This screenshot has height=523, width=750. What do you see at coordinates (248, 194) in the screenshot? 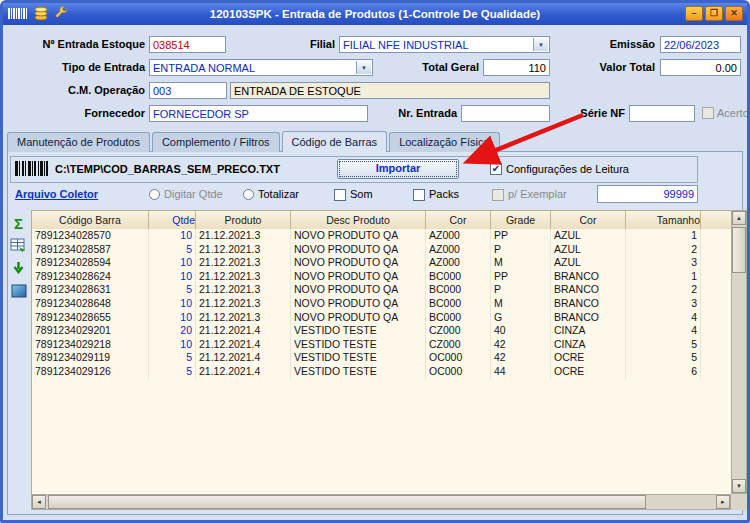
I see `totalizar-radio` at bounding box center [248, 194].